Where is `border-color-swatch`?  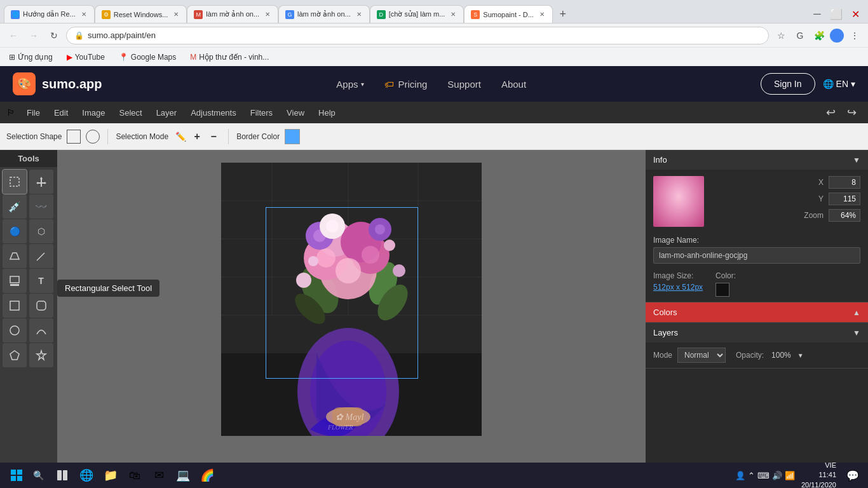 border-color-swatch is located at coordinates (292, 137).